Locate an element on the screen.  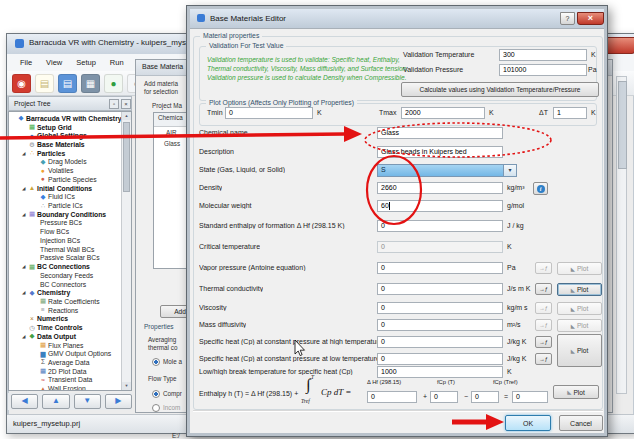
cancel-button: Cancel is located at coordinates (581, 423).